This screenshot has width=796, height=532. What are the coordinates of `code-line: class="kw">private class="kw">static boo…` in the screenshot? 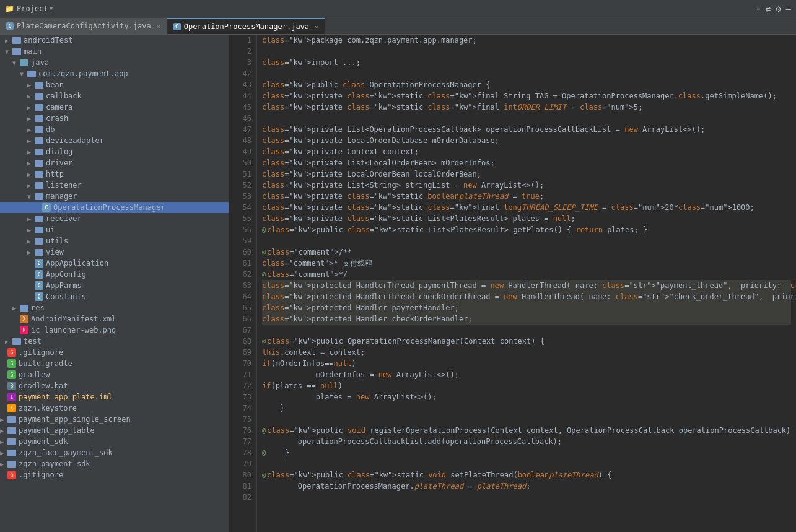 It's located at (527, 196).